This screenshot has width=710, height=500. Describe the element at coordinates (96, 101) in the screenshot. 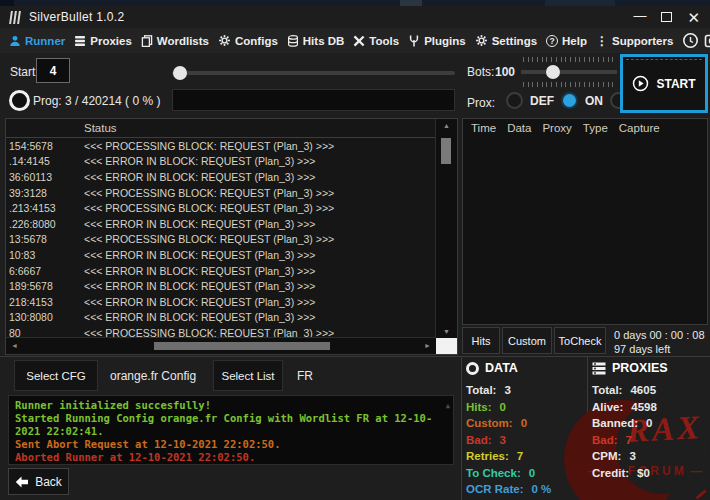

I see `progress-text: Prog: 3 / 420214 ( 0 % )` at that location.